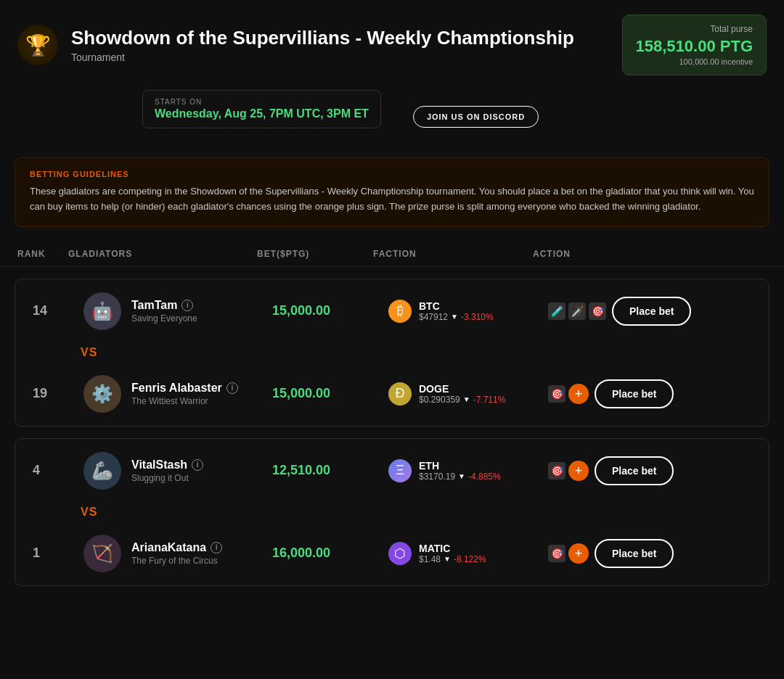 This screenshot has width=784, height=679. Describe the element at coordinates (340, 57) in the screenshot. I see `page-subtitle: Tournament` at that location.